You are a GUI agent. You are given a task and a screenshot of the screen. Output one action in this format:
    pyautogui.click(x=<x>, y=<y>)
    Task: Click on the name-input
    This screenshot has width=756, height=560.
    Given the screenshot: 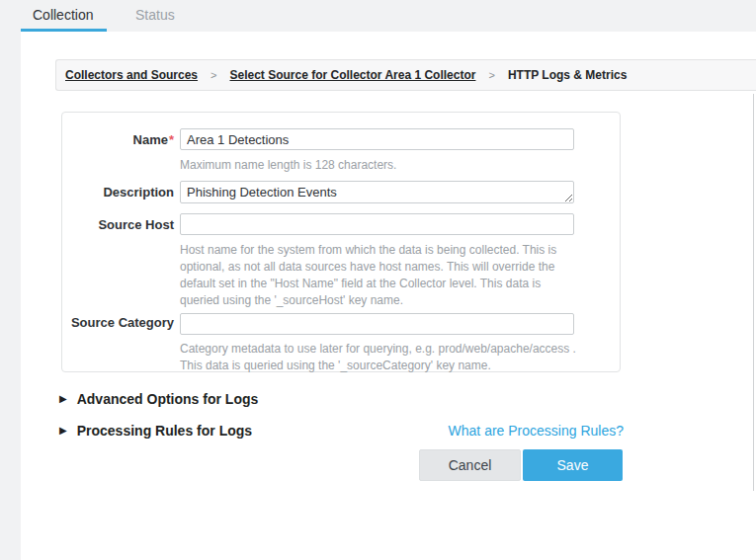 What is the action you would take?
    pyautogui.click(x=378, y=139)
    